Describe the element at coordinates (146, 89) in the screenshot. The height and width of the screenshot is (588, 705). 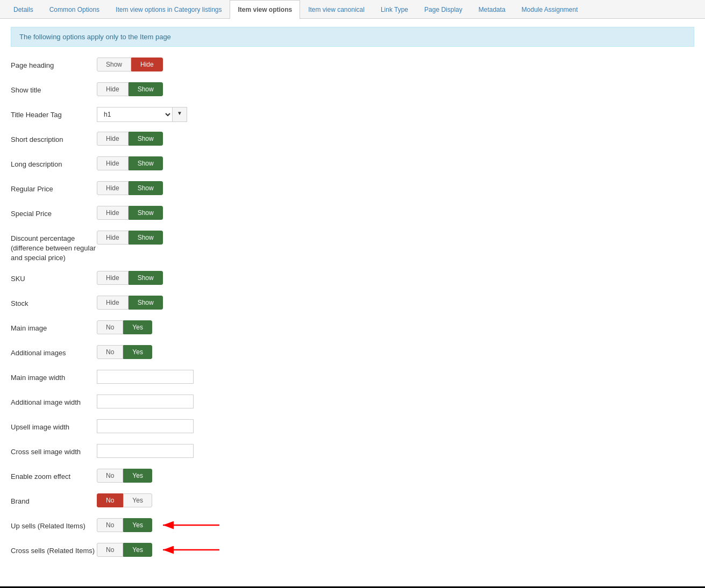
I see `btn-show-title-show: Show` at that location.